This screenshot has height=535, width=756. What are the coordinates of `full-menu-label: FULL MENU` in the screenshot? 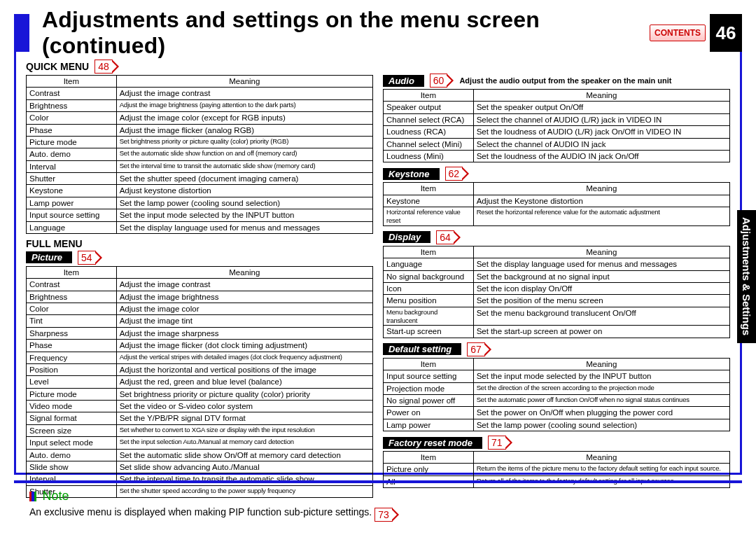 It's located at (55, 244).